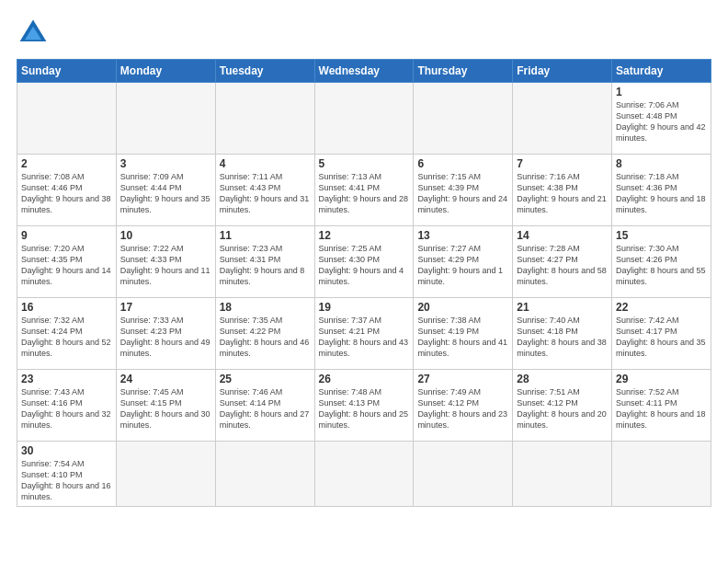 This screenshot has width=728, height=563. I want to click on day-number: 13, so click(463, 236).